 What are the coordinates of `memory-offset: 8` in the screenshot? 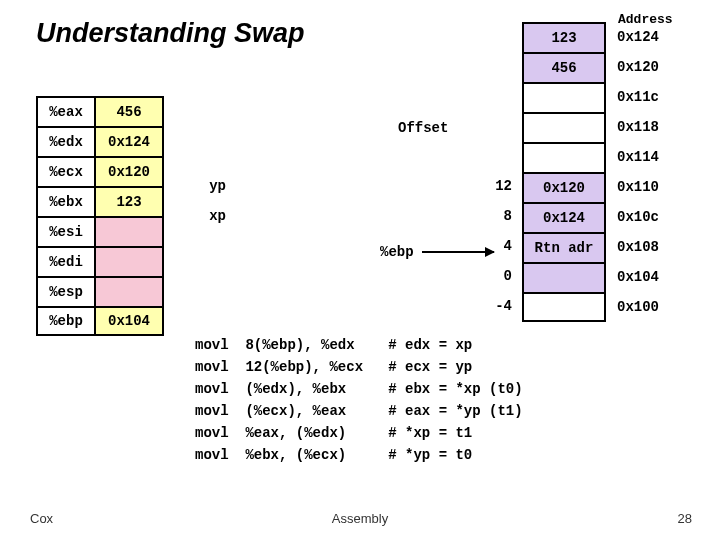 It's located at (508, 216).